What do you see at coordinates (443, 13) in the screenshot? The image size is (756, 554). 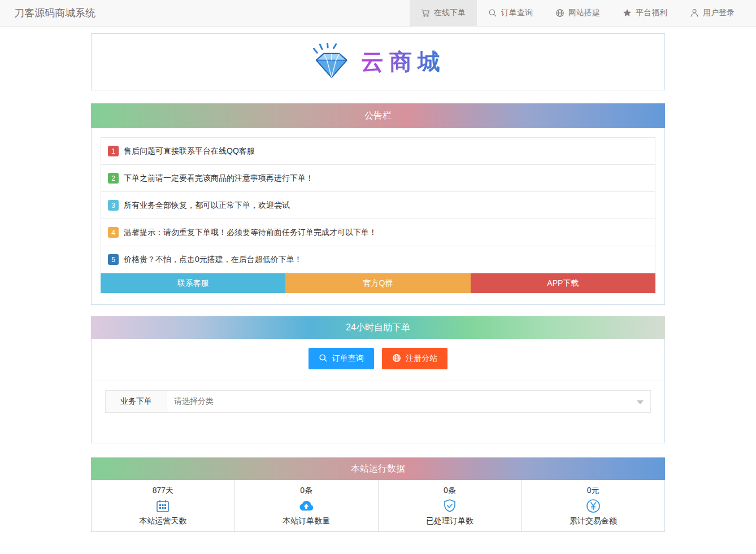 I see `nav-item-online-order: 在线下单` at bounding box center [443, 13].